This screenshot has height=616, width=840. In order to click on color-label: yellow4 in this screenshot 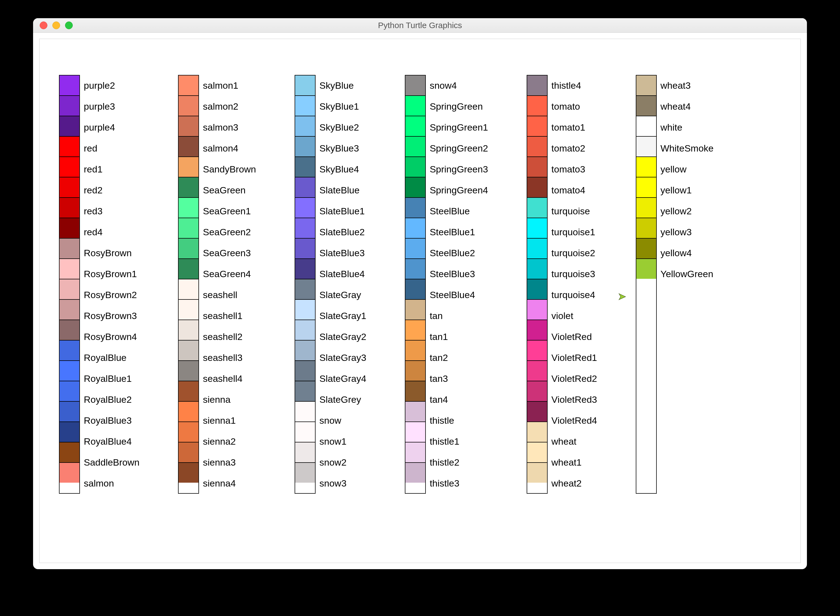, I will do `click(686, 253)`.